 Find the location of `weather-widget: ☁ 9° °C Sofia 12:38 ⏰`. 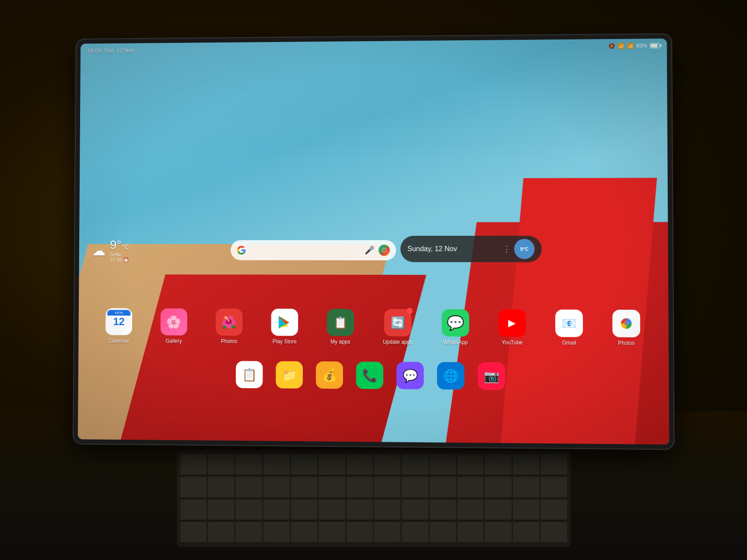

weather-widget: ☁ 9° °C Sofia 12:38 ⏰ is located at coordinates (110, 250).